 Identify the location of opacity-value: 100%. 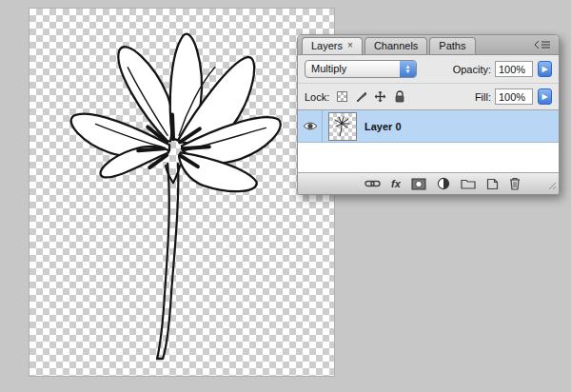
(512, 69).